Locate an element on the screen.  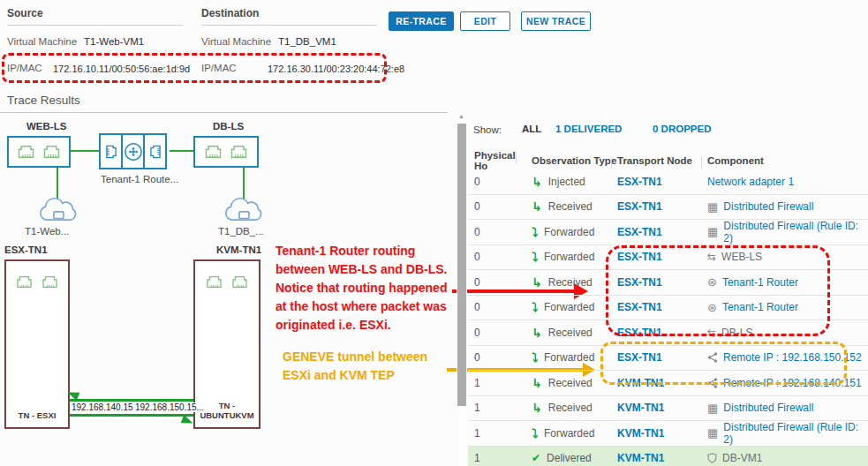
switch-icon: ⇆ is located at coordinates (712, 333).